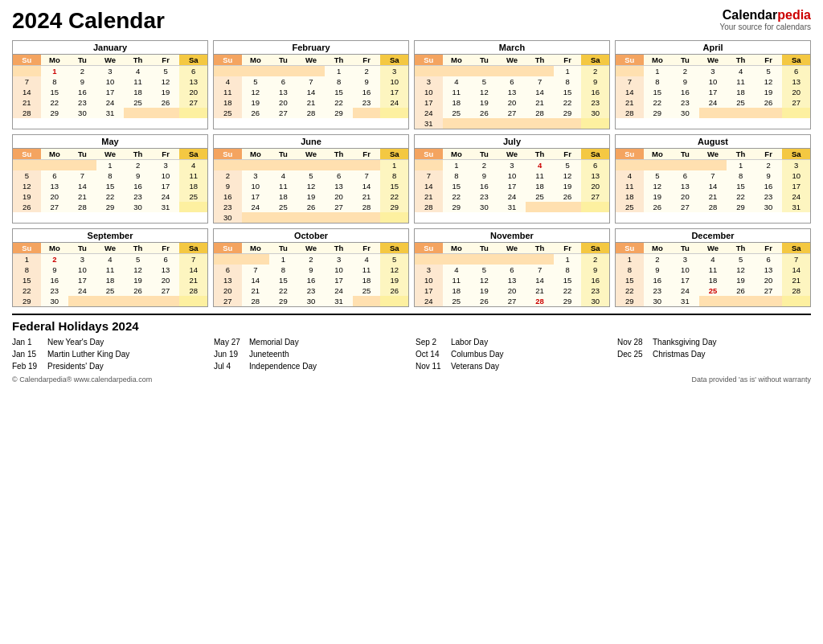  I want to click on footer: © Calendarpedia® www.calendarpedia.com D…, so click(412, 379).